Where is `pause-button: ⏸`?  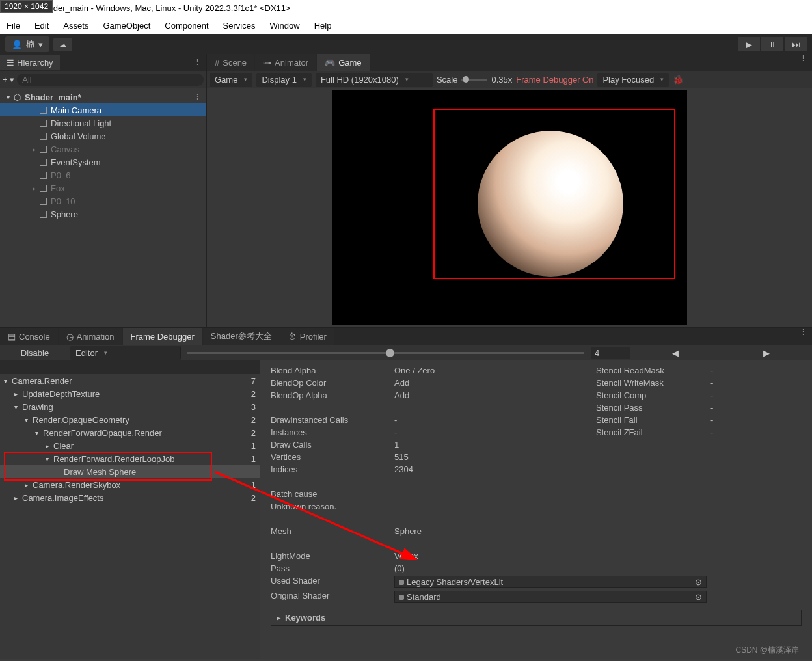
pause-button: ⏸ is located at coordinates (772, 44).